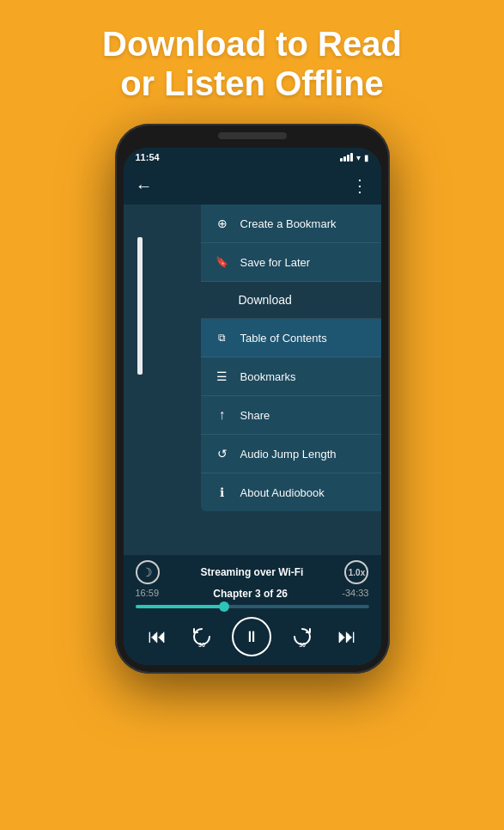 The height and width of the screenshot is (830, 504). I want to click on wifi-icon: ▾, so click(359, 158).